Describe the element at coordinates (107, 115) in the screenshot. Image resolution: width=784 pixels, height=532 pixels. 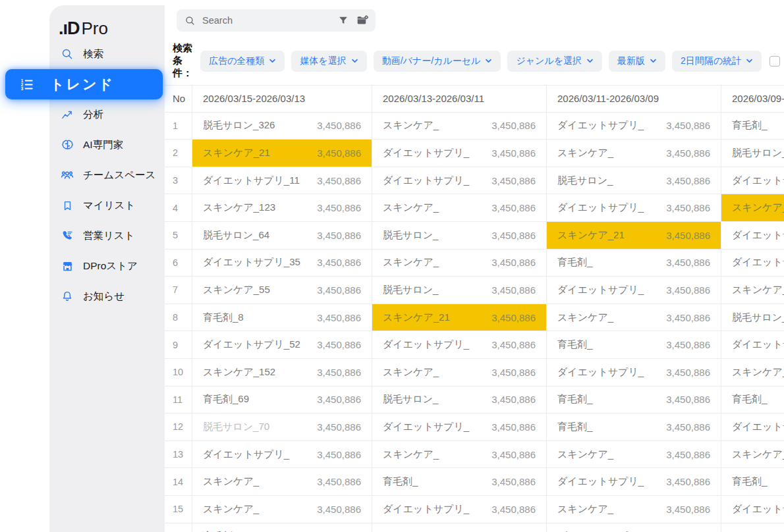
I see `sidebar-item-analysis: 分析` at that location.